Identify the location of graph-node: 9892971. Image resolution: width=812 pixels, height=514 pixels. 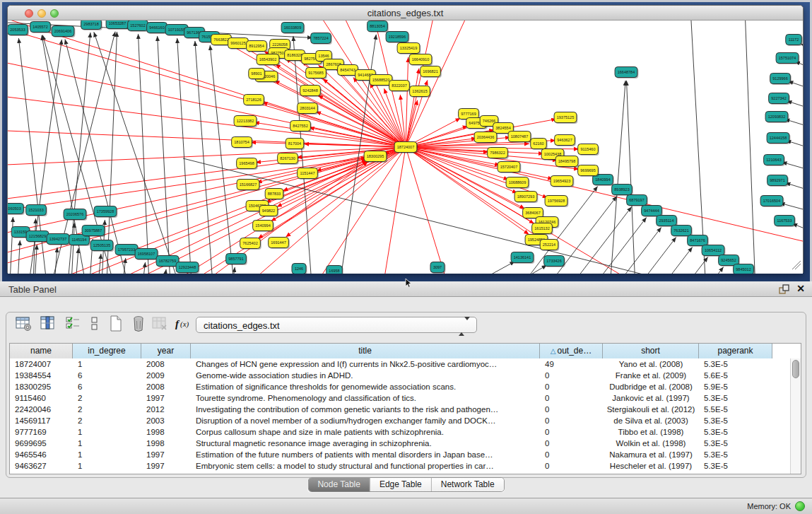
(778, 181).